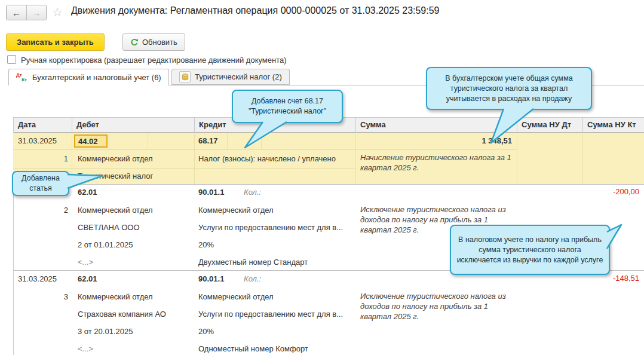  What do you see at coordinates (612, 124) in the screenshot?
I see `col-header-amount-nu-kt: Сумма НУ Кт` at bounding box center [612, 124].